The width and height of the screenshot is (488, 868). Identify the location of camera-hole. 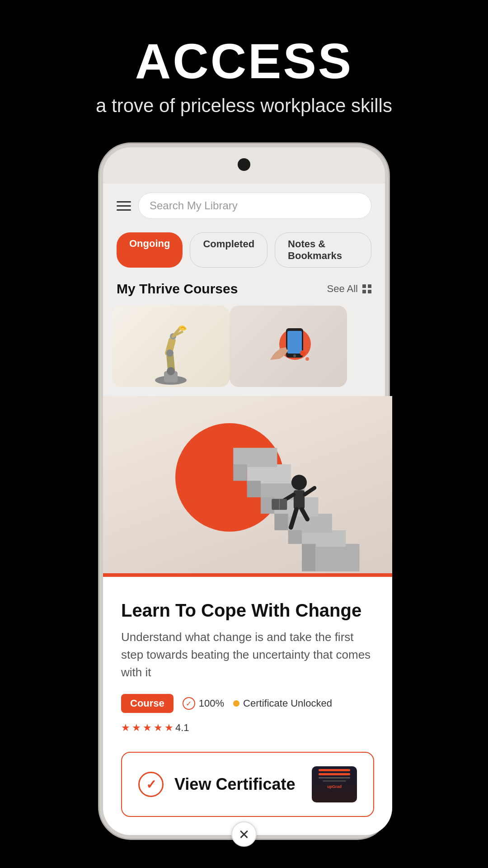
(244, 165).